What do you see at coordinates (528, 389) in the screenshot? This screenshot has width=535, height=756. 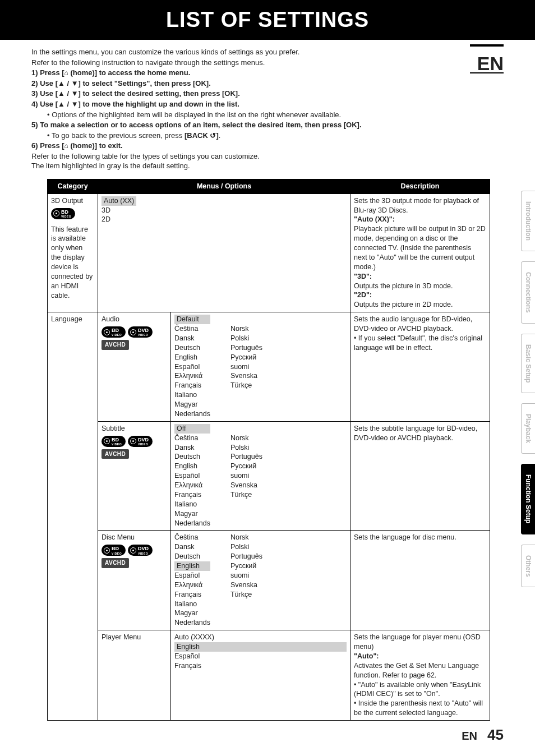 I see `section-tabs: Introduction Connections Basic Setup Pla…` at bounding box center [528, 389].